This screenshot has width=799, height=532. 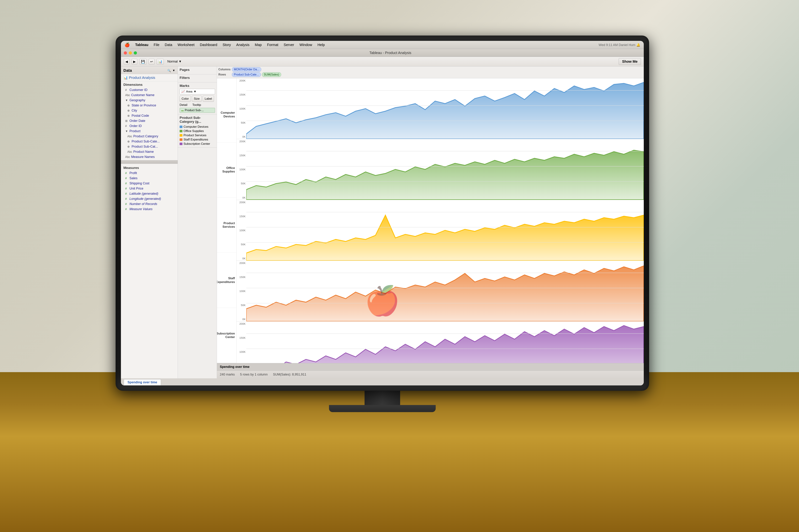 I want to click on field-order-date: ⊞ Order Date, so click(x=149, y=121).